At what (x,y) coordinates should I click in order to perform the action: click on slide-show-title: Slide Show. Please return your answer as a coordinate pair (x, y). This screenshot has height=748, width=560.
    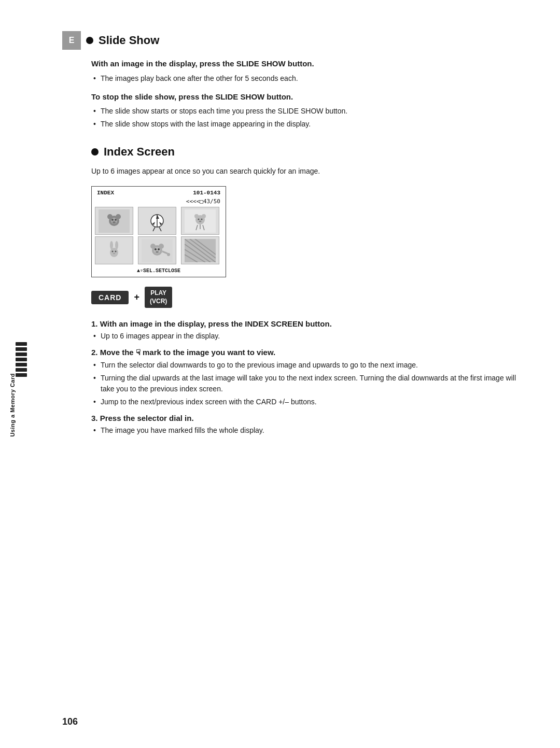
    Looking at the image, I should click on (129, 40).